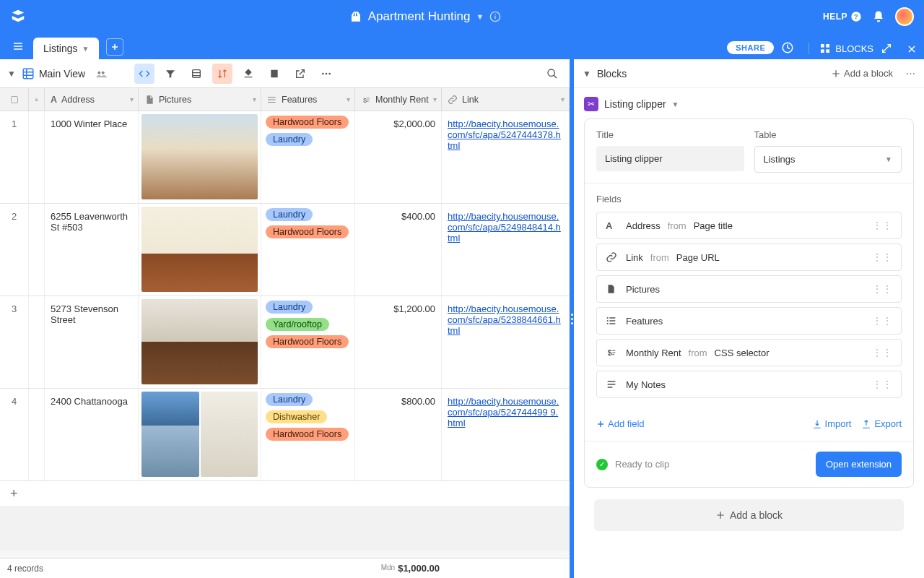 Image resolution: width=924 pixels, height=578 pixels. Describe the element at coordinates (308, 100) in the screenshot. I see `column-features: Features▾` at that location.